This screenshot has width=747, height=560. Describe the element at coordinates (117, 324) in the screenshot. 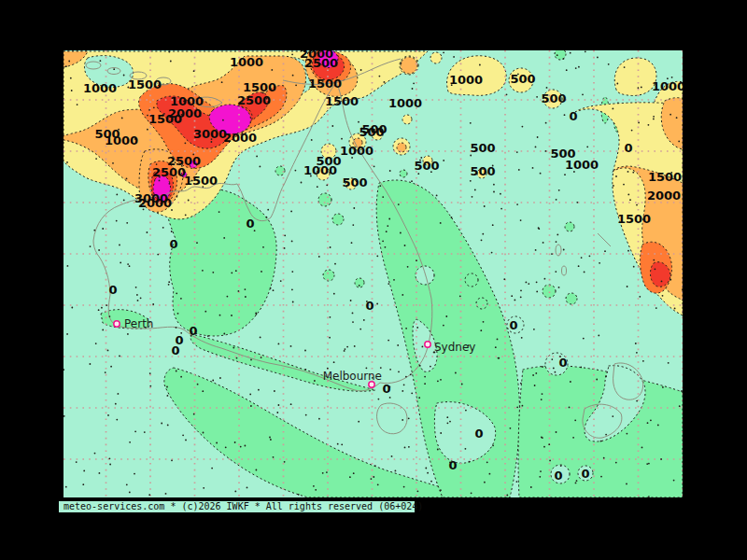

I see `city-marker-perth` at that location.